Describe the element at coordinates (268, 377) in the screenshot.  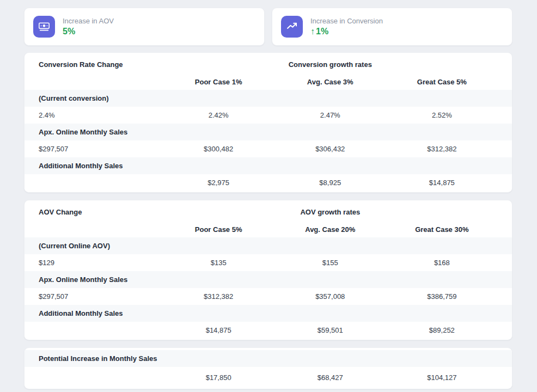
I see `summary-values-row: $17,850 $68,427 $104,127` at that location.